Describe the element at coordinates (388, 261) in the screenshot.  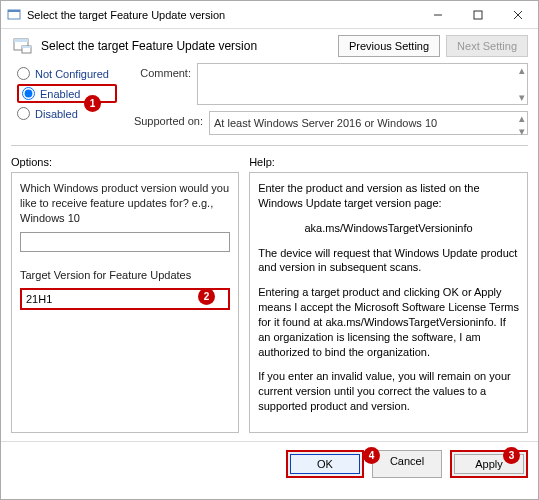
I see `help-p3: The device will request that Windows Upd…` at that location.